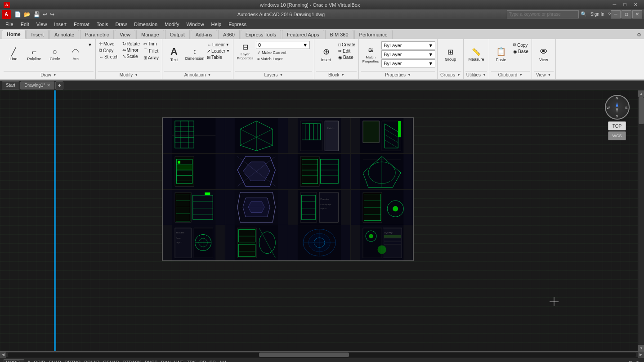  What do you see at coordinates (97, 34) in the screenshot?
I see `tab-parametric: Parametric` at bounding box center [97, 34].